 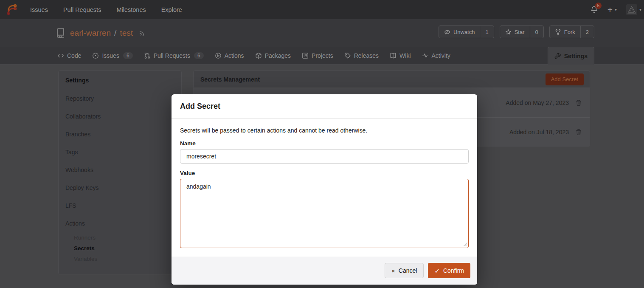 What do you see at coordinates (393, 56) in the screenshot?
I see `book-icon` at bounding box center [393, 56].